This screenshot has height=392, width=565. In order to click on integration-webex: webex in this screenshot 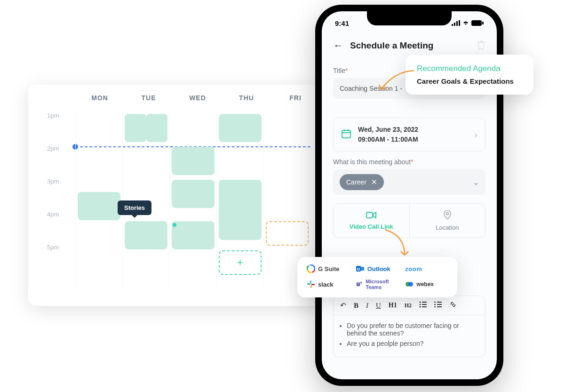, I will do `click(426, 284)`.